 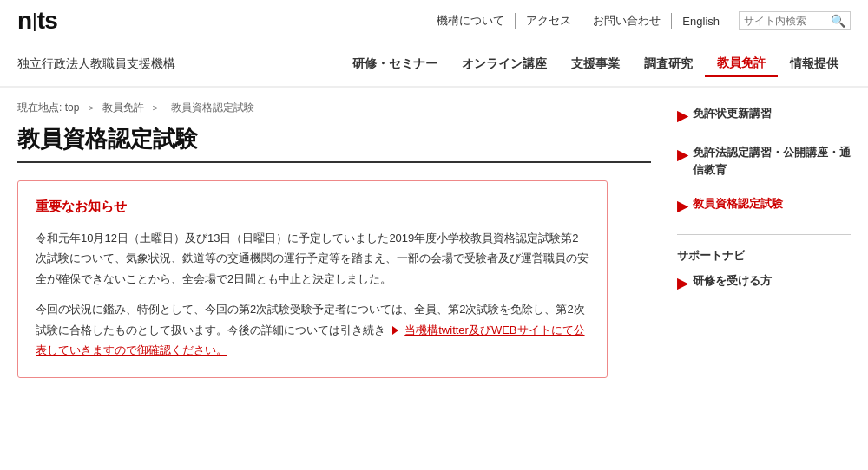 What do you see at coordinates (395, 64) in the screenshot?
I see `nav-kenshu: 研修・セミナー` at bounding box center [395, 64].